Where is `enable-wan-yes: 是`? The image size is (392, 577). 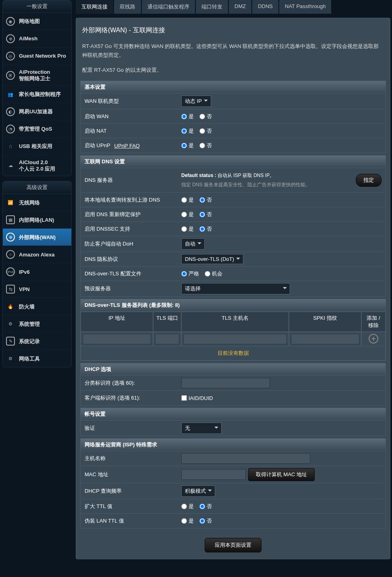
enable-wan-yes: 是 is located at coordinates (188, 117).